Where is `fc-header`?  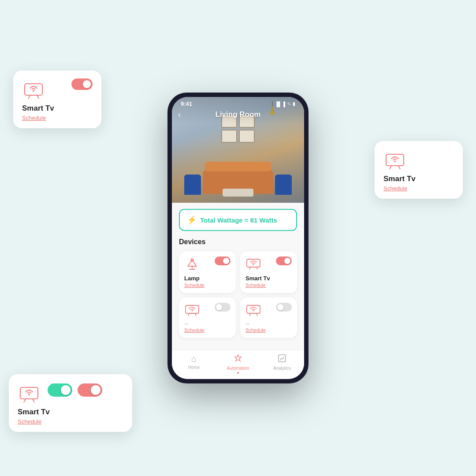 fc-header is located at coordinates (57, 89).